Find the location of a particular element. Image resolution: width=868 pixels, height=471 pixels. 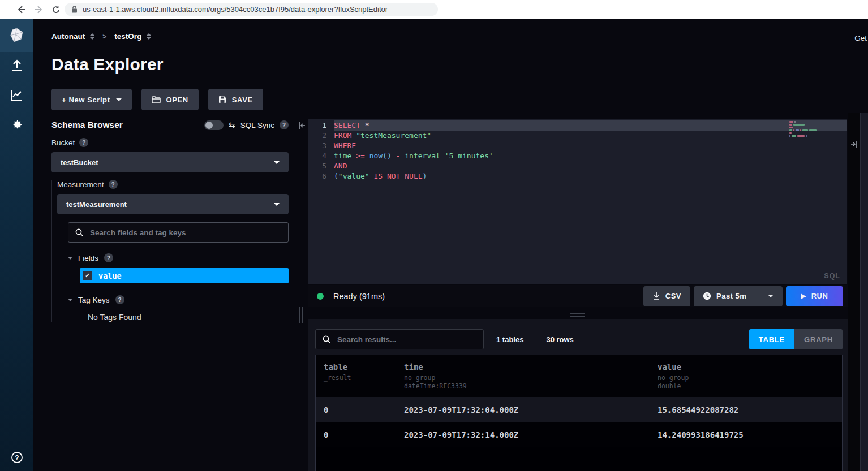

horizontal-splitter-handle is located at coordinates (578, 316).